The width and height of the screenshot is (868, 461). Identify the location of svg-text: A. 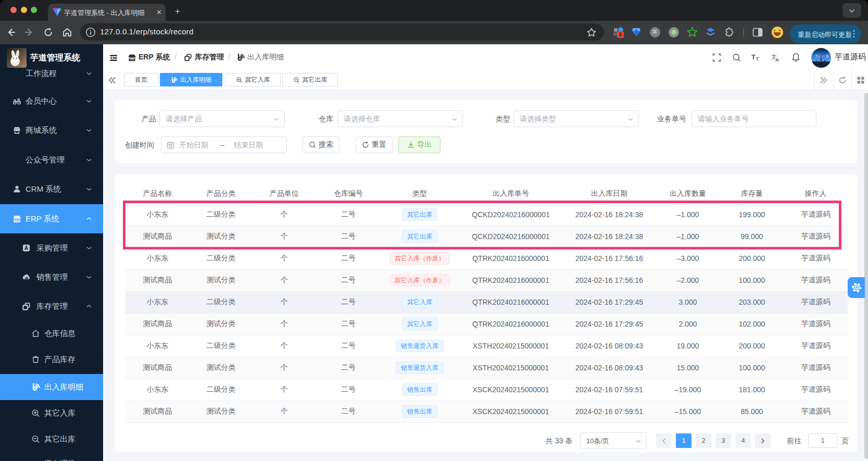
(777, 59).